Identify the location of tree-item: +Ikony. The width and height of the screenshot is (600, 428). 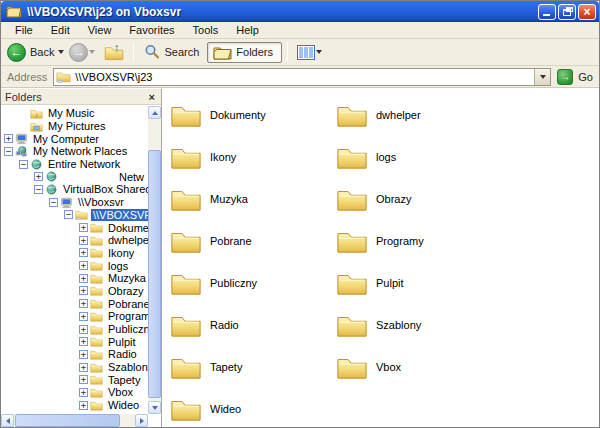
(74, 254).